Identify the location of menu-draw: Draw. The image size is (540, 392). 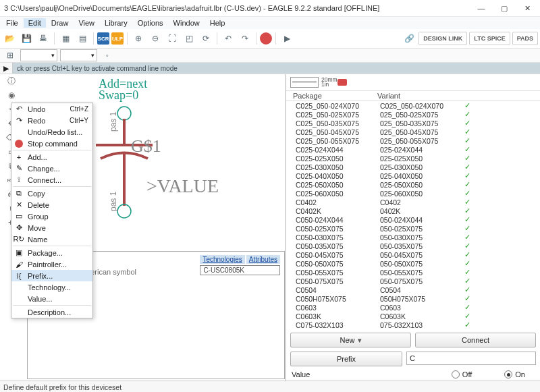
(60, 23).